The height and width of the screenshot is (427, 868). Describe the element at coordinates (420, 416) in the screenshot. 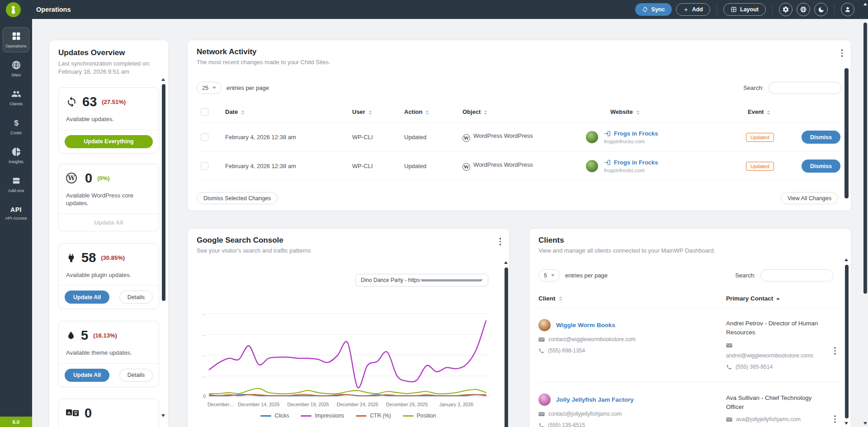

I see `legend-item-position: Position` at that location.